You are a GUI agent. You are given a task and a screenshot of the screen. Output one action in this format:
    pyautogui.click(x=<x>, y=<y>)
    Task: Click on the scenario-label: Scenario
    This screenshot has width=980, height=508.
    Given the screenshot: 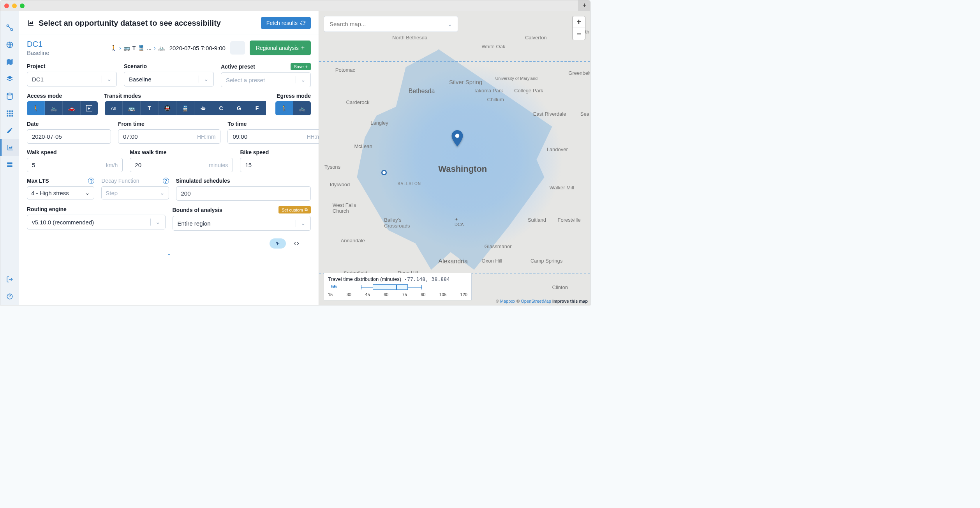 What is the action you would take?
    pyautogui.click(x=169, y=66)
    